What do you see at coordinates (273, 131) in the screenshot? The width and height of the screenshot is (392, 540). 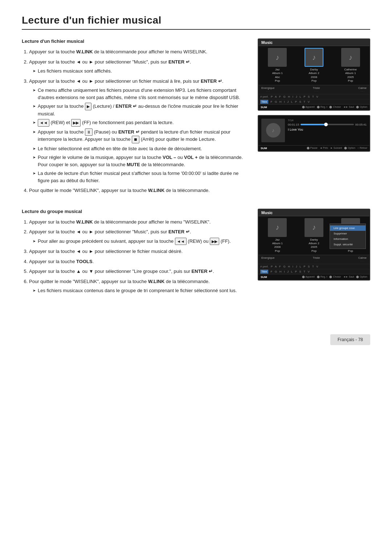 I see `album-art: ♪` at bounding box center [273, 131].